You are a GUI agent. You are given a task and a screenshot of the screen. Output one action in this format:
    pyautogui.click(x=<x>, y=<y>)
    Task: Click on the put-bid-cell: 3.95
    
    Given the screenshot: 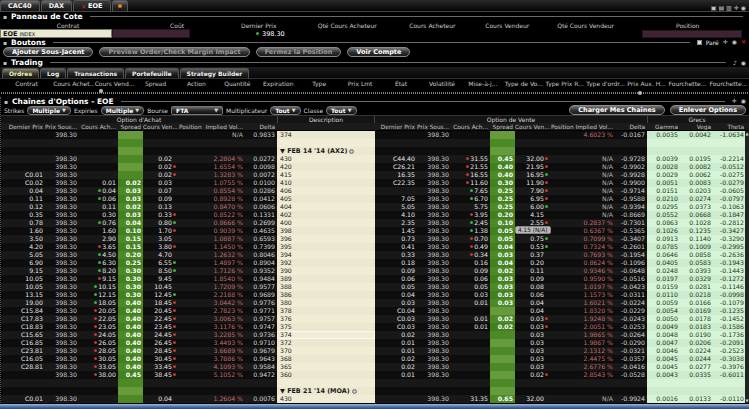 What is the action you would take?
    pyautogui.click(x=470, y=215)
    